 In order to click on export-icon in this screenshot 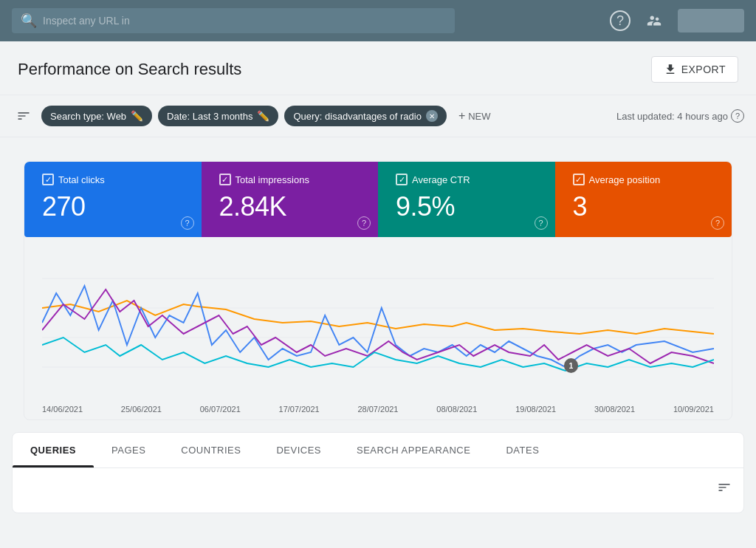, I will do `click(670, 69)`.